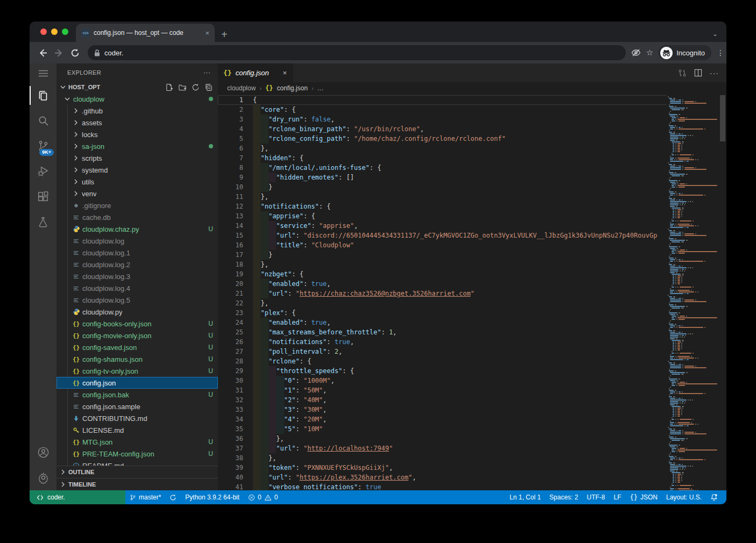 The height and width of the screenshot is (543, 756). I want to click on keyboard-layout-item: Layout: U.S., so click(684, 497).